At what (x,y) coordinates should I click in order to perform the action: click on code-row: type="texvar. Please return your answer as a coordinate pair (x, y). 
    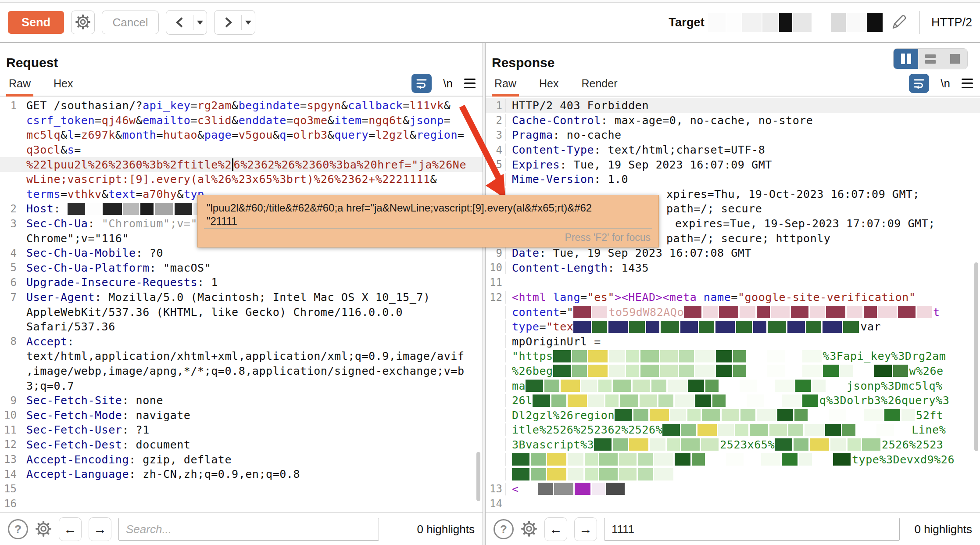
    Looking at the image, I should click on (733, 327).